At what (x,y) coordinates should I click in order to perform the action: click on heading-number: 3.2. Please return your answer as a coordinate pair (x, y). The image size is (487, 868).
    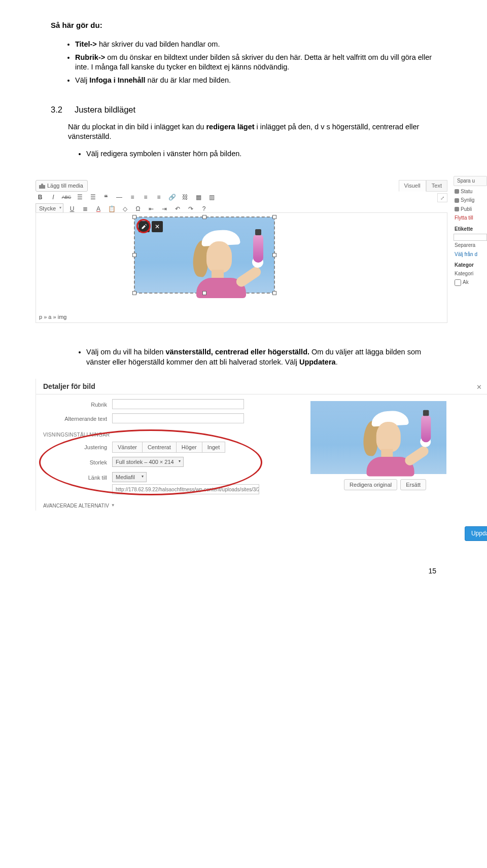
    Looking at the image, I should click on (57, 110).